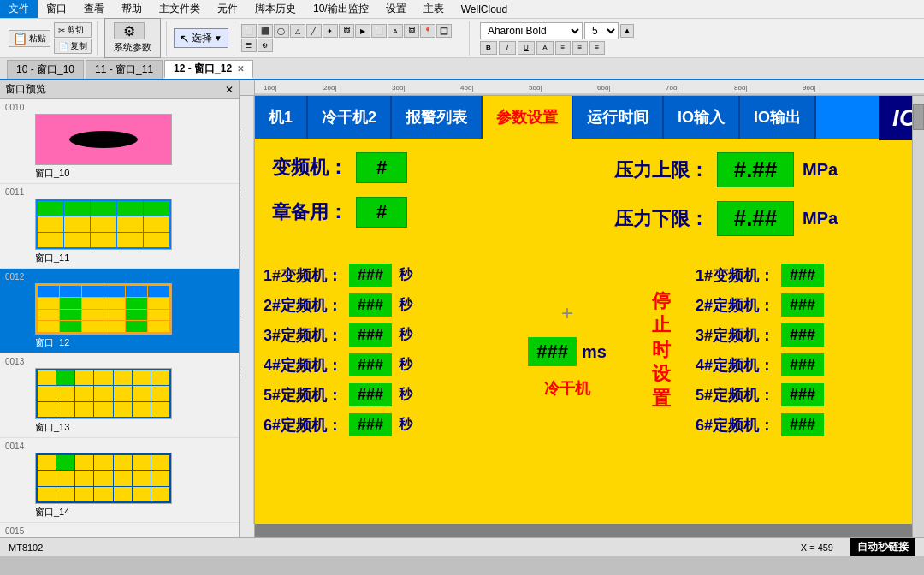 This screenshot has width=924, height=575. Describe the element at coordinates (437, 117) in the screenshot. I see `hmi-tab-alarm: 报警列表` at that location.